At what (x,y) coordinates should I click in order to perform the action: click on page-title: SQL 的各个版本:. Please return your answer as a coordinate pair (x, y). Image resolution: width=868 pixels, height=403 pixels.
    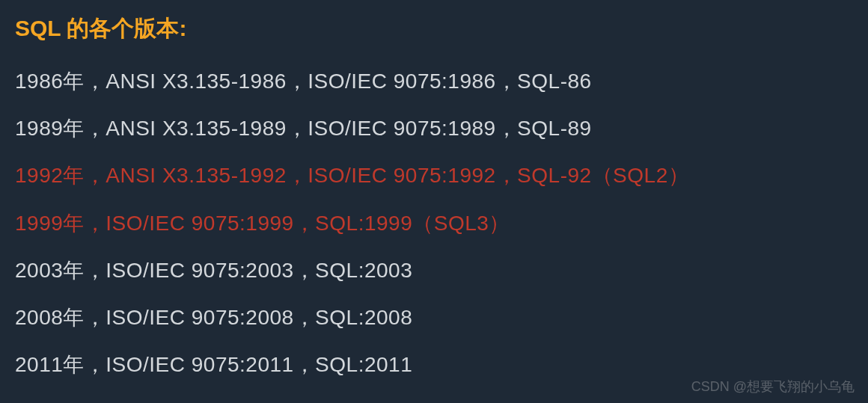
    Looking at the image, I should click on (434, 28).